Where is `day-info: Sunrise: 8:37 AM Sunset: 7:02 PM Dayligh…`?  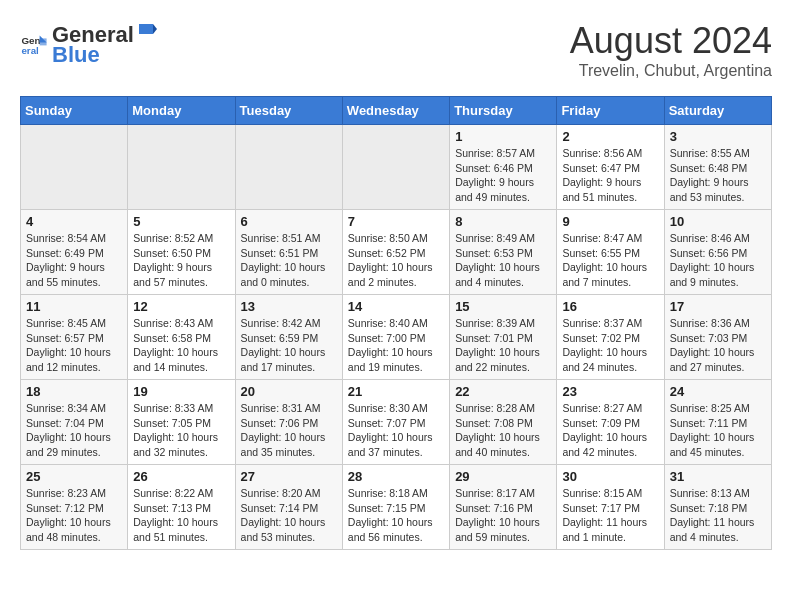 day-info: Sunrise: 8:37 AM Sunset: 7:02 PM Dayligh… is located at coordinates (610, 346).